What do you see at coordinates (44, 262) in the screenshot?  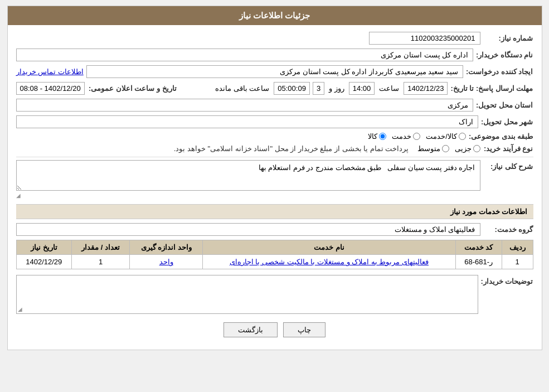 I see `cell-date: 1402/12/29` at bounding box center [44, 262].